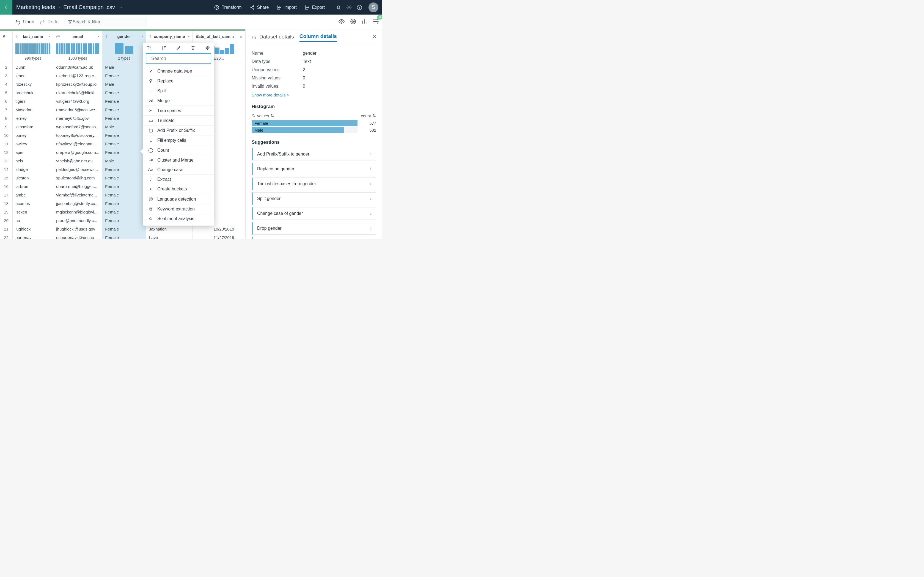 The image size is (924, 577). What do you see at coordinates (6, 7) in the screenshot?
I see `back-button` at bounding box center [6, 7].